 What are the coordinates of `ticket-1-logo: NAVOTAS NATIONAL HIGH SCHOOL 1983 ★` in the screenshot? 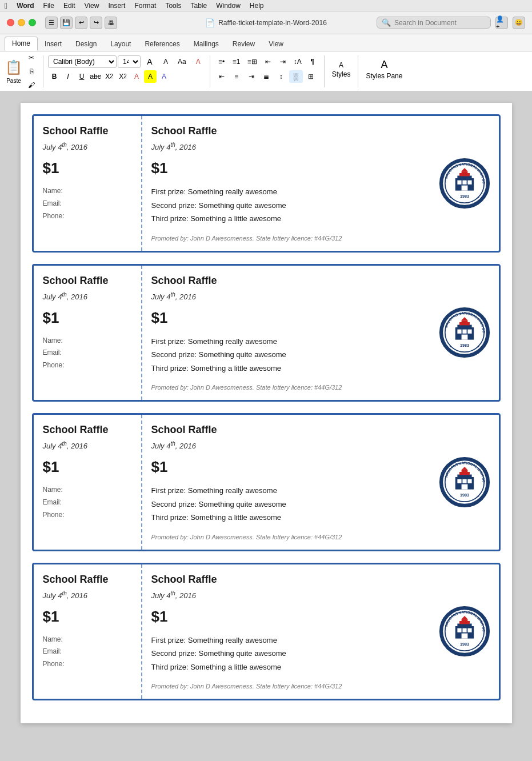 It's located at (465, 183).